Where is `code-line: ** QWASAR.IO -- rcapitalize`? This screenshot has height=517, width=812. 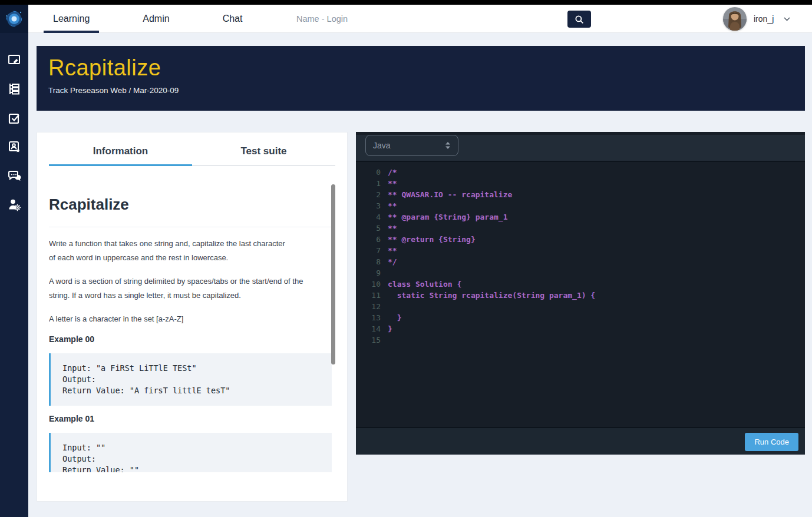
code-line: ** QWASAR.IO -- rcapitalize is located at coordinates (450, 194).